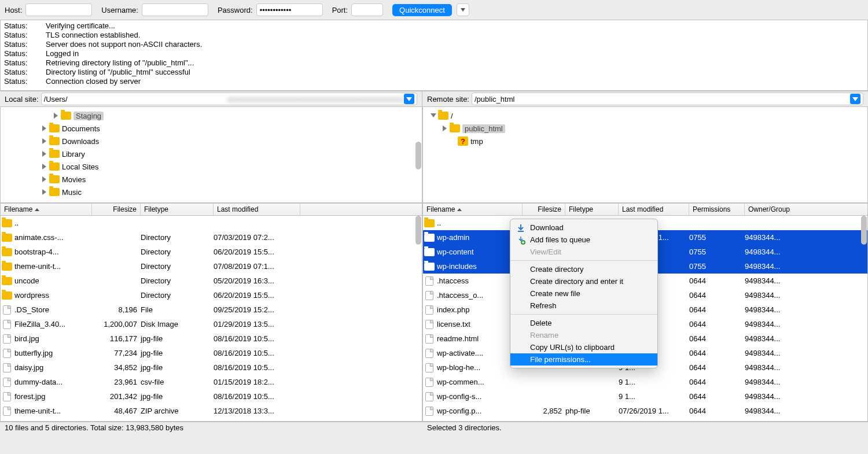  What do you see at coordinates (645, 209) in the screenshot?
I see `remote-file-headers: Filename Filesize Filetype Last modified…` at bounding box center [645, 209].